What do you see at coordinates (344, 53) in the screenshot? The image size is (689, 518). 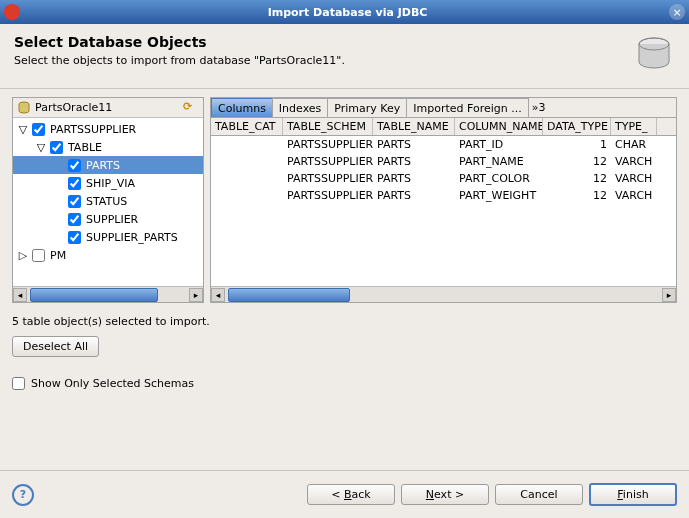 I see `wizard-header: Select Database Objects Select the objec…` at bounding box center [344, 53].